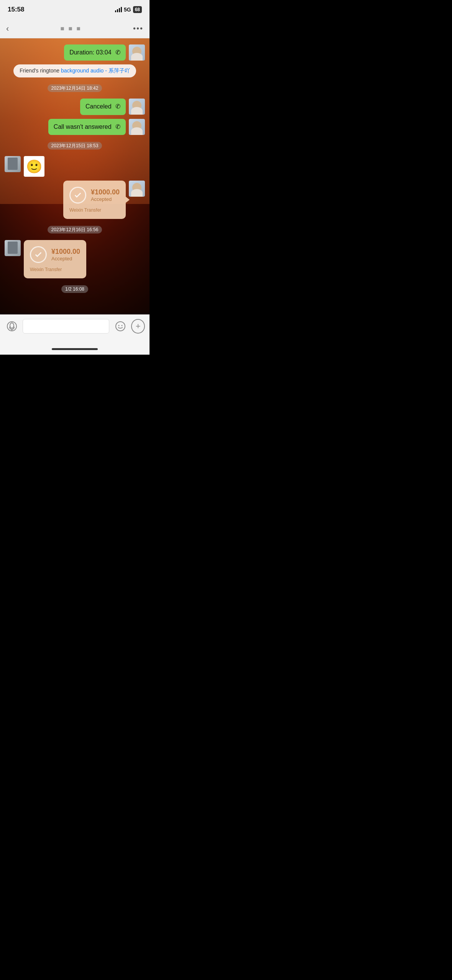 Image resolution: width=452 pixels, height=980 pixels. Describe the element at coordinates (12, 326) in the screenshot. I see `voice-icon` at that location.